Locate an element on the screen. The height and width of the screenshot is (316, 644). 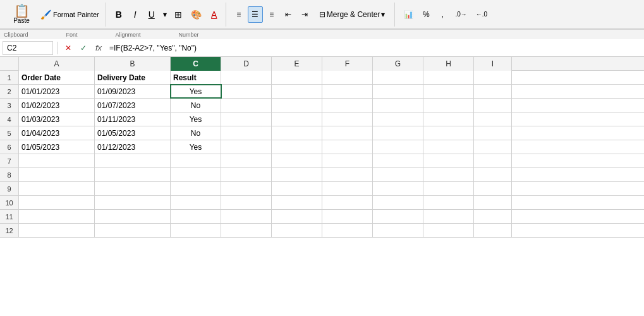
table-cell: Delivery Date is located at coordinates (133, 77).